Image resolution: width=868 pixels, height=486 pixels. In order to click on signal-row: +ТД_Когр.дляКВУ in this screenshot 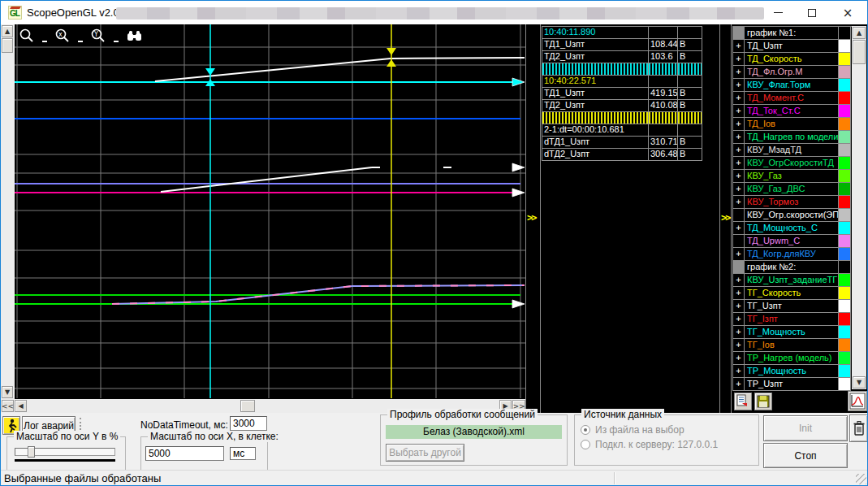, I will do `click(792, 254)`.